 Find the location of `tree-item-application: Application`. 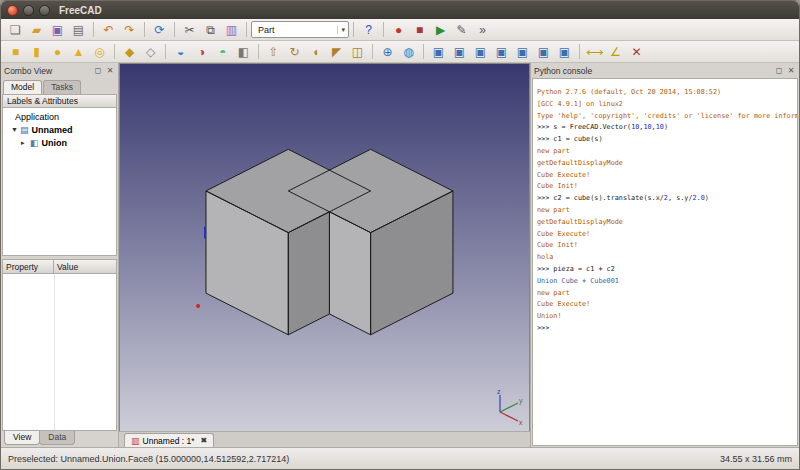

tree-item-application: Application is located at coordinates (60, 116).